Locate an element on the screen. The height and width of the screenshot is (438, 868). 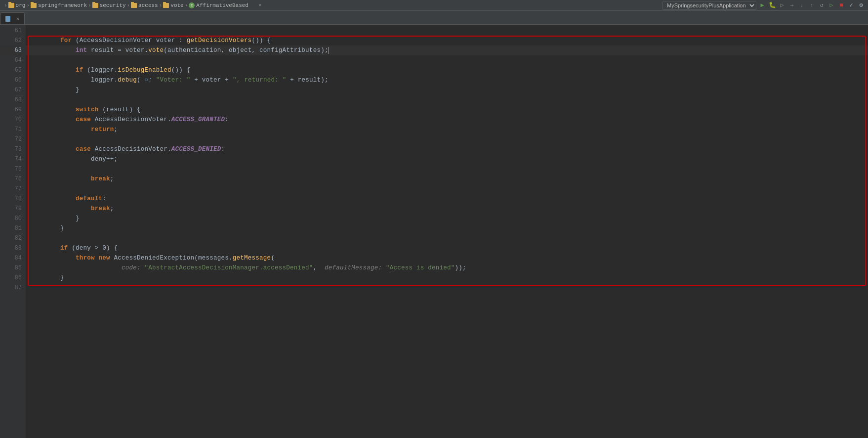
debug-run-button: 🐛 is located at coordinates (772, 5).